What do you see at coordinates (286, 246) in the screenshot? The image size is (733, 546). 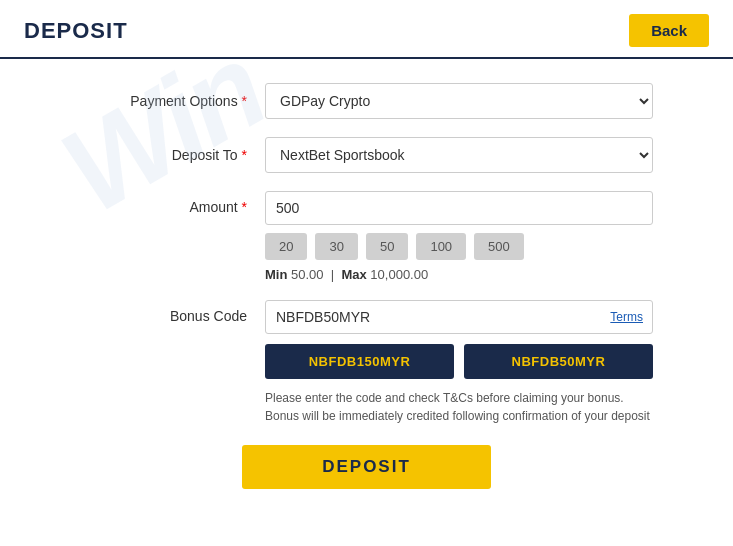 I see `preset-20-button: 20` at bounding box center [286, 246].